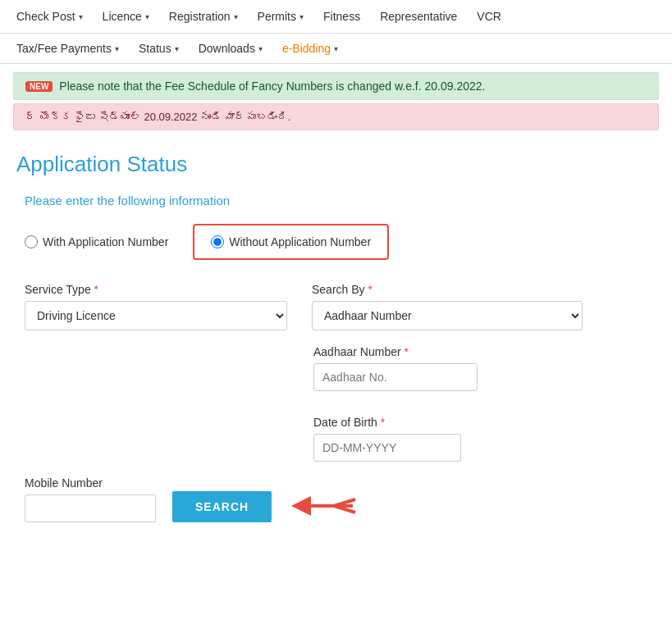 The width and height of the screenshot is (672, 633). Describe the element at coordinates (226, 48) in the screenshot. I see `nav-downloads-label: Downloads` at that location.